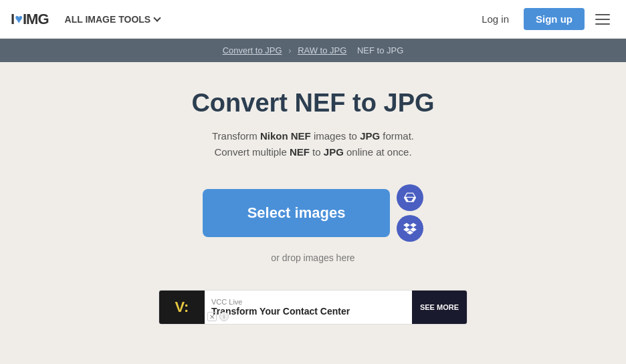 The height and width of the screenshot is (364, 626). Describe the element at coordinates (603, 19) in the screenshot. I see `hamburger-menu-button` at that location.